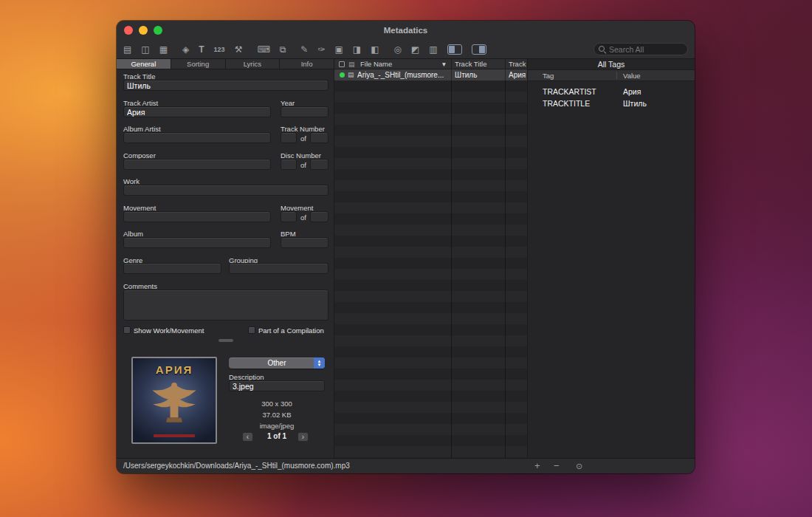 The image size is (812, 517). What do you see at coordinates (397, 49) in the screenshot?
I see `online-lookup-icon: ◎` at bounding box center [397, 49].